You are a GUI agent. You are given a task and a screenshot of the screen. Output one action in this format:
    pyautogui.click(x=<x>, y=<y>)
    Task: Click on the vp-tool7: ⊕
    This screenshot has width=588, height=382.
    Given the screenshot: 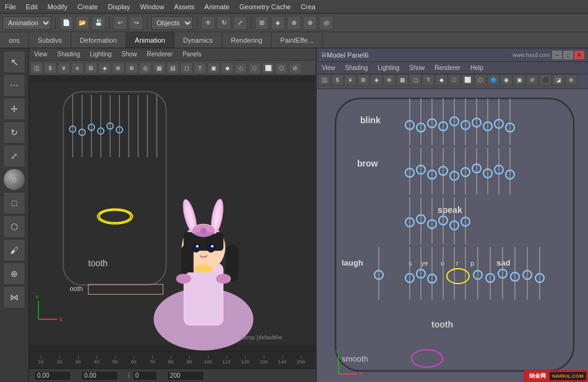 What is the action you would take?
    pyautogui.click(x=118, y=68)
    